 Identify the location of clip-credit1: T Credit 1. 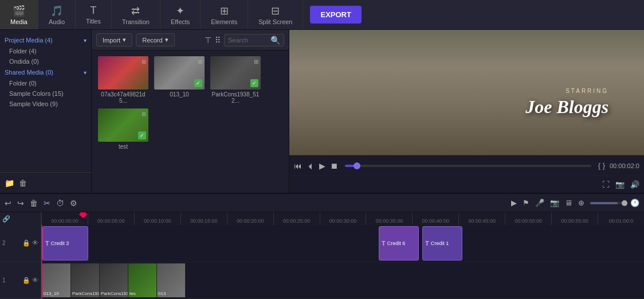
(442, 243).